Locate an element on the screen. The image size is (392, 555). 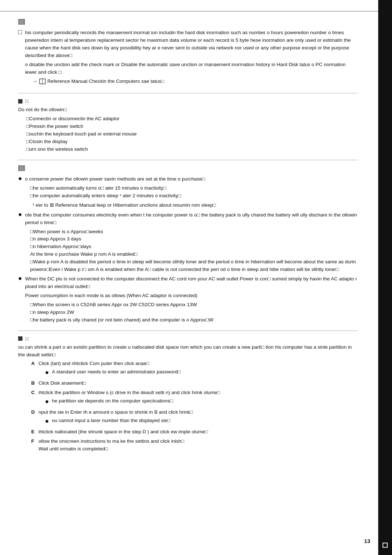
section1-tag: □ is located at coordinates (22, 22).